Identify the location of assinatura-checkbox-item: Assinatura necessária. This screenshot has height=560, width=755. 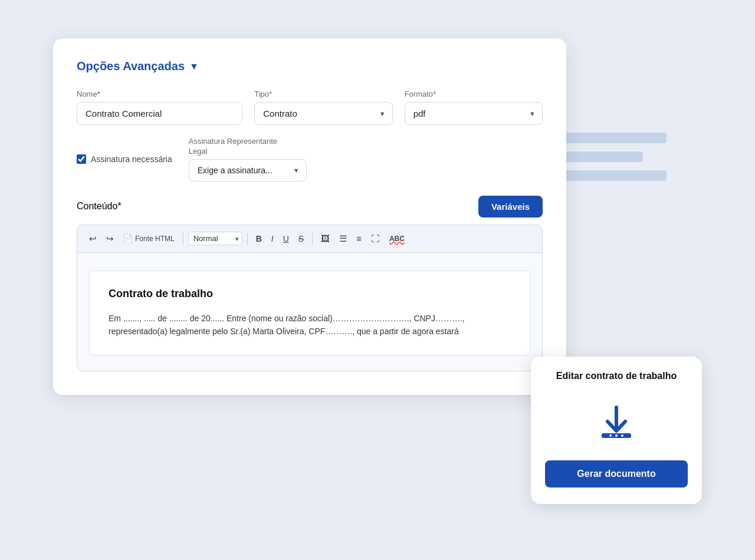
(124, 159).